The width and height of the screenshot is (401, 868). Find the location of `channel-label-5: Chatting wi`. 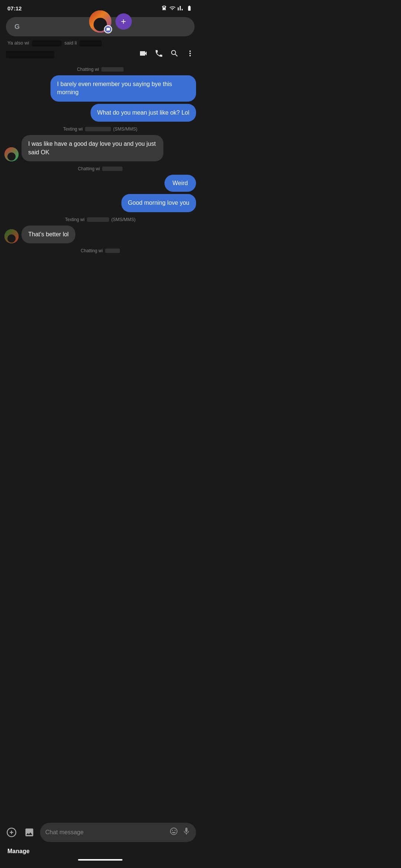

channel-label-5: Chatting wi is located at coordinates (100, 250).